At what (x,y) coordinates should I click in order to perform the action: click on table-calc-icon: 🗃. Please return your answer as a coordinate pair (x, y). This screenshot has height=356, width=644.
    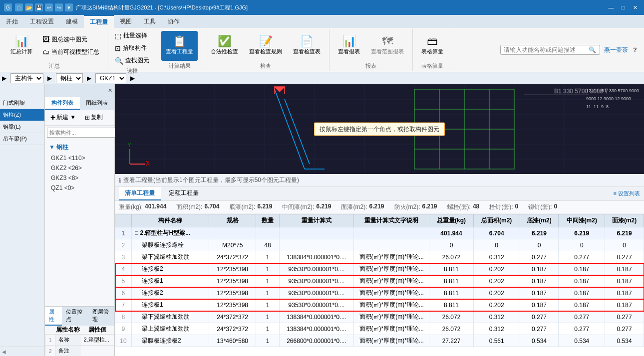
    Looking at the image, I should click on (432, 41).